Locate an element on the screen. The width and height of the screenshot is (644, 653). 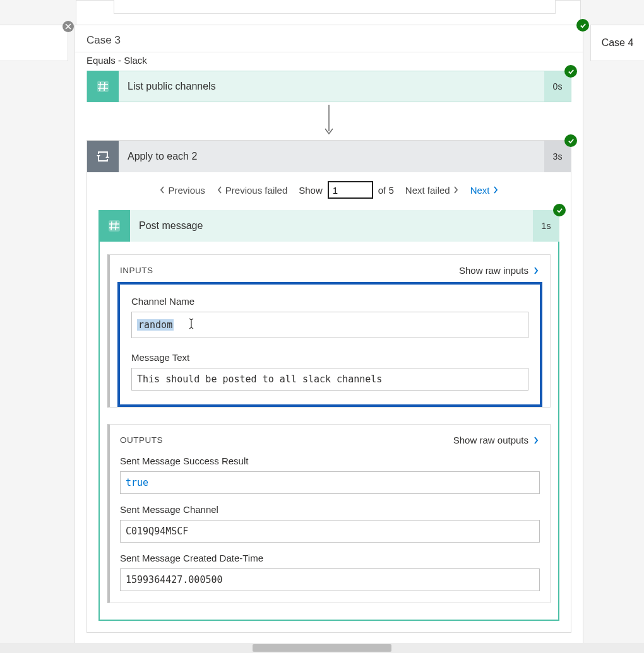
channel-name-value: random is located at coordinates (330, 325).